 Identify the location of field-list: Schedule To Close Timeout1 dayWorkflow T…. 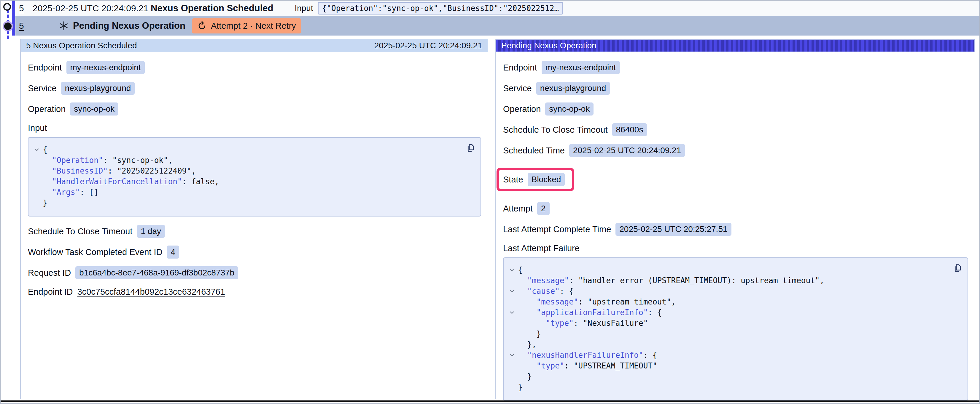
(255, 261).